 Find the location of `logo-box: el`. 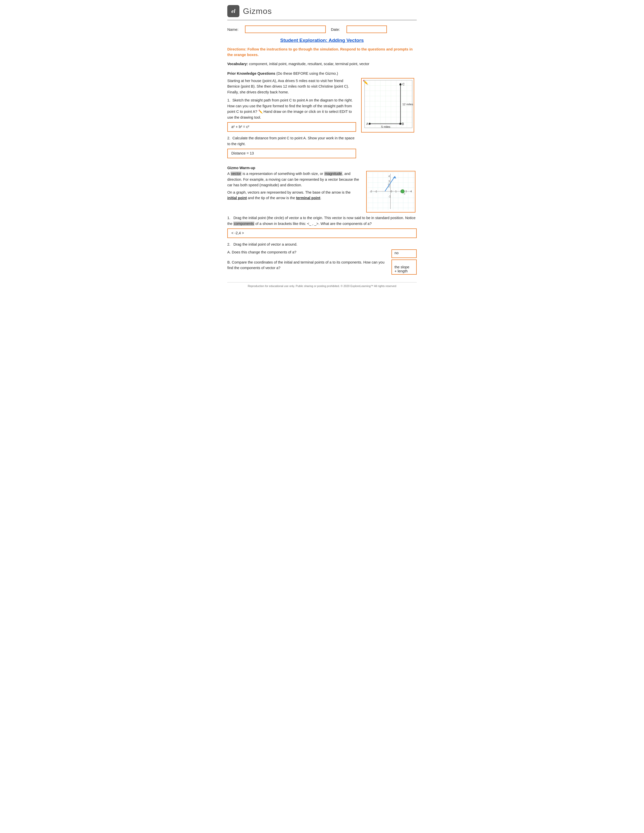

logo-box: el is located at coordinates (233, 11).